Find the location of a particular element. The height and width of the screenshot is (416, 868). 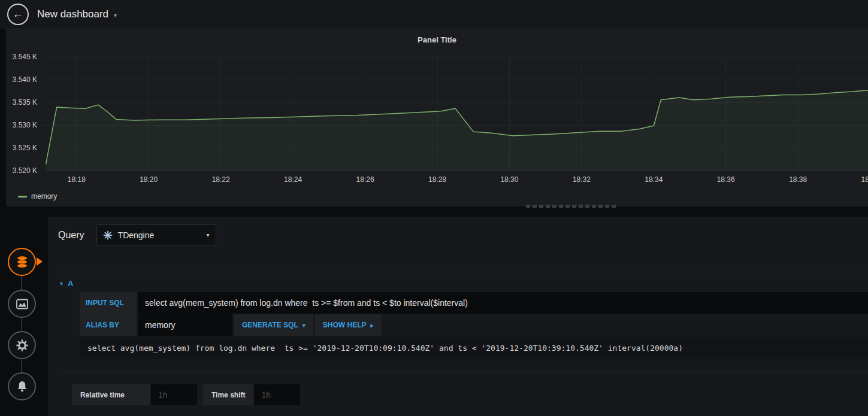

query-ref-letter: A is located at coordinates (71, 284).